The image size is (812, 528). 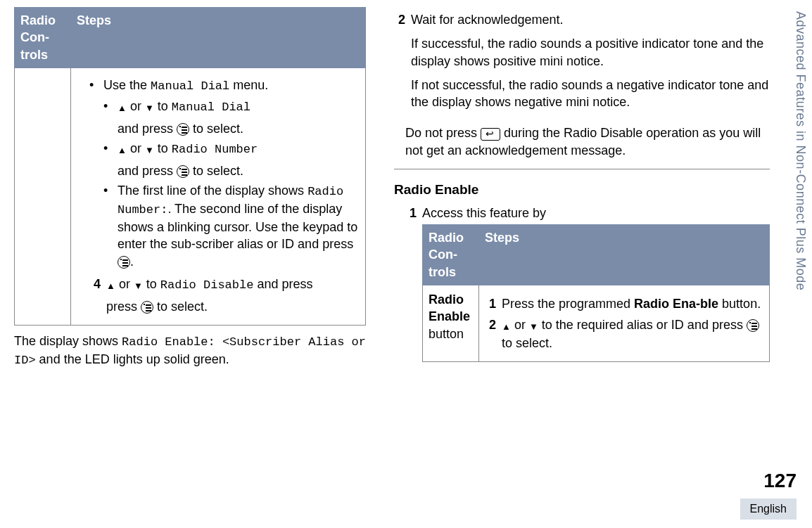 I want to click on sub1-press: and press, so click(x=147, y=129).